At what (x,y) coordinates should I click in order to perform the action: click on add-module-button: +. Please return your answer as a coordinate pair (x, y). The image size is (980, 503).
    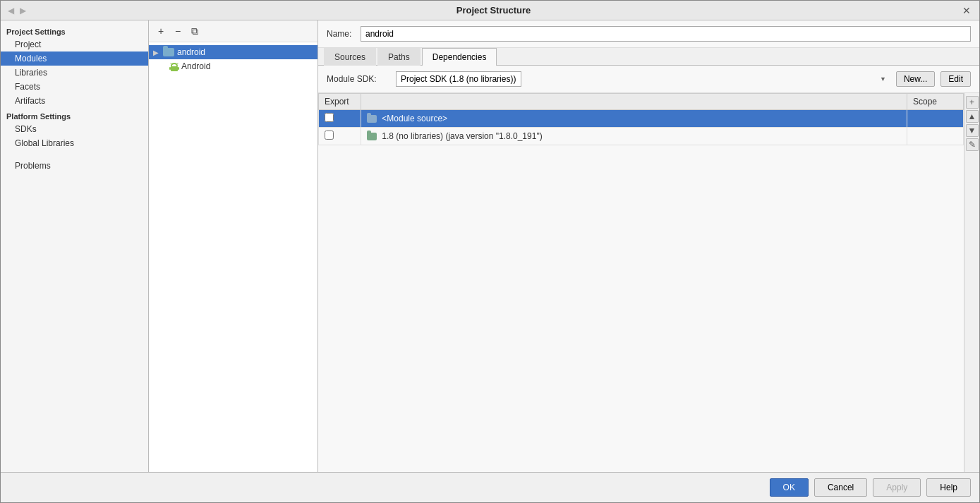
    Looking at the image, I should click on (161, 31).